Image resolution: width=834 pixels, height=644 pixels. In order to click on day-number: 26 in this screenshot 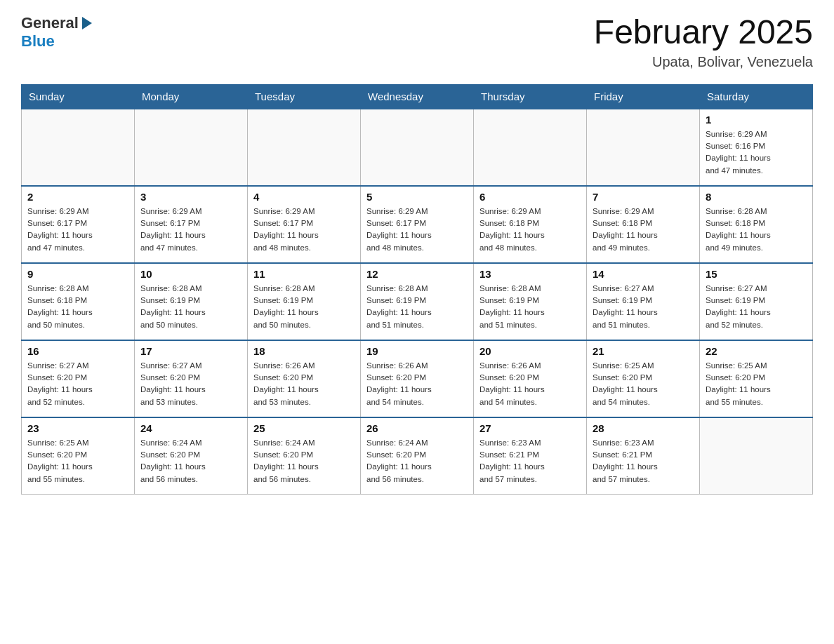, I will do `click(417, 428)`.